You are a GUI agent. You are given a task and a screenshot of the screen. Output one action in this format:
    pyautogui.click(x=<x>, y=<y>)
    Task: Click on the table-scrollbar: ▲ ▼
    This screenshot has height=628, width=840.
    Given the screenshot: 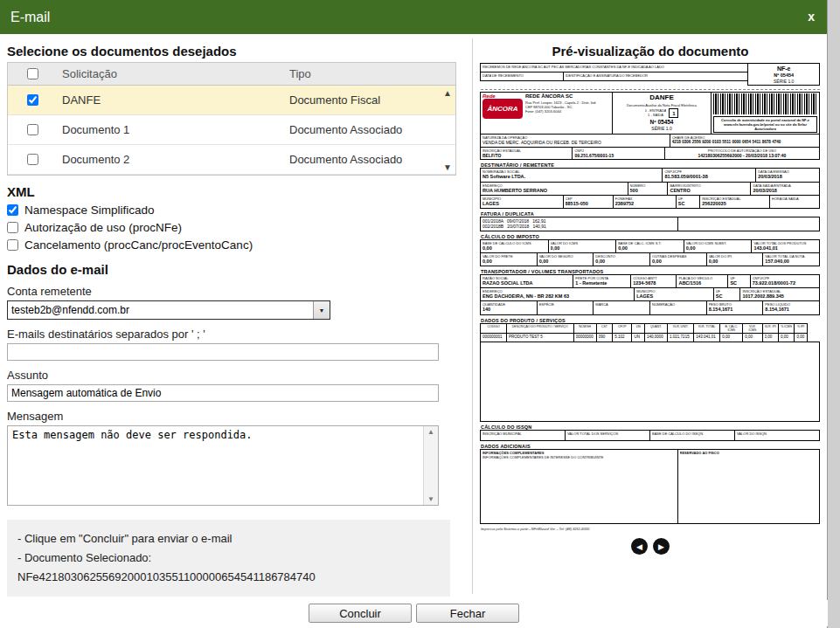 What is the action you would take?
    pyautogui.click(x=448, y=130)
    